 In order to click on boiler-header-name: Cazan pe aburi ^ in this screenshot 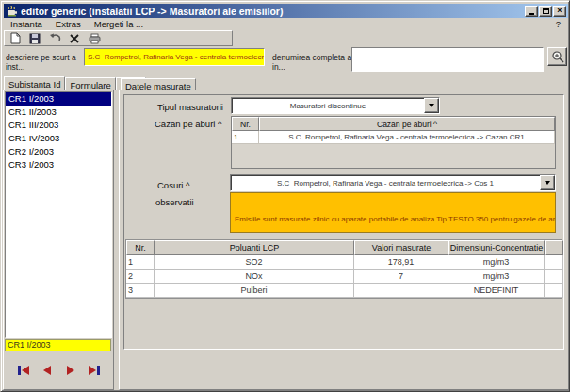, I will do `click(407, 124)`.